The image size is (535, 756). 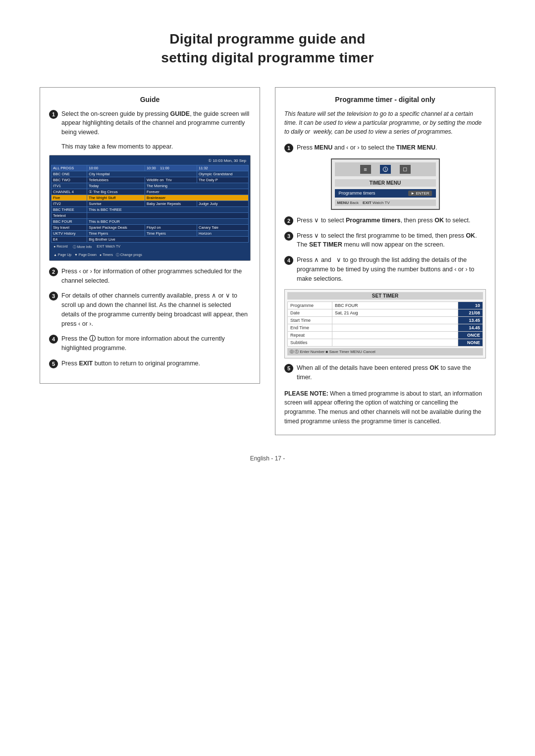 I want to click on table-row: Start Time 13.45, so click(x=385, y=321).